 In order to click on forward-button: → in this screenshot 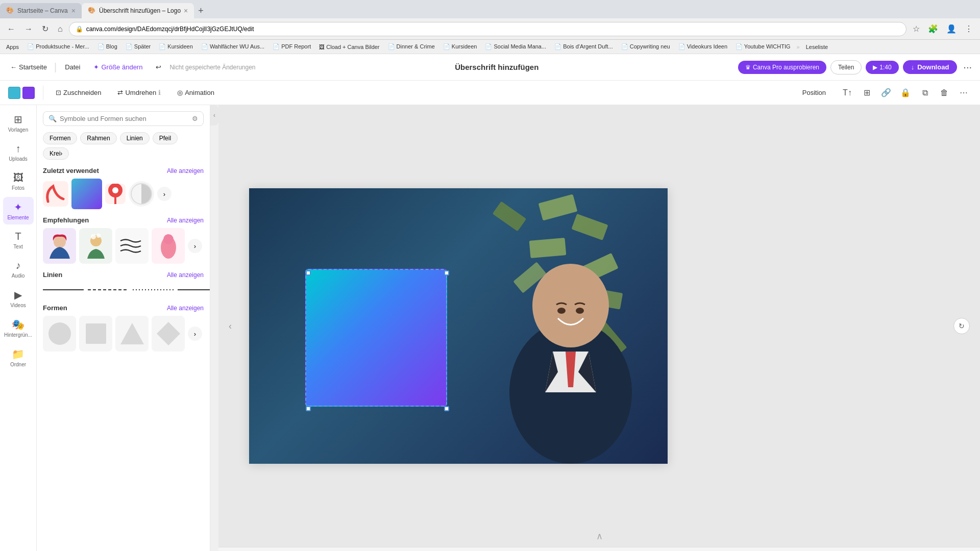, I will do `click(29, 29)`.